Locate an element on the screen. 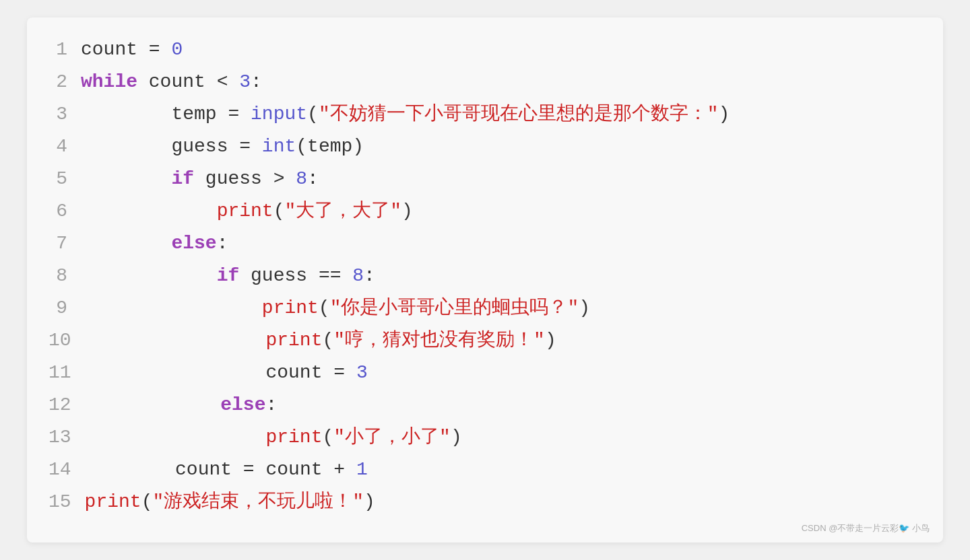 This screenshot has width=970, height=560. token-op: + is located at coordinates (339, 470).